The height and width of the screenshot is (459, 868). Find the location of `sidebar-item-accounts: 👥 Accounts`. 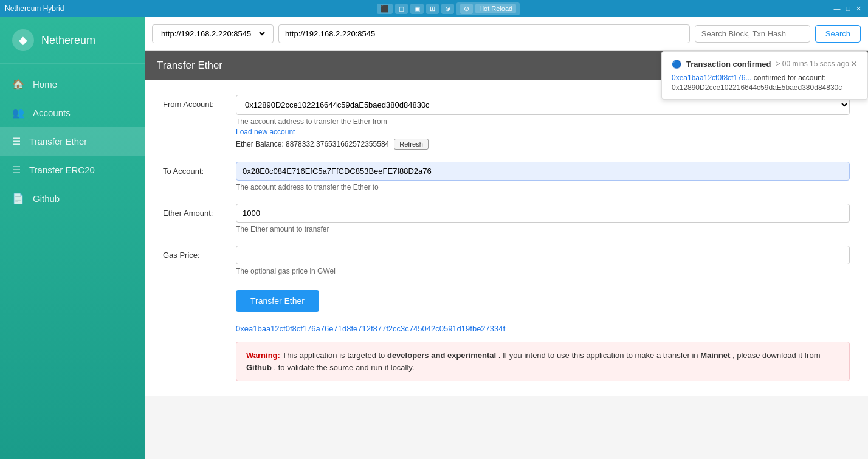

sidebar-item-accounts: 👥 Accounts is located at coordinates (72, 113).